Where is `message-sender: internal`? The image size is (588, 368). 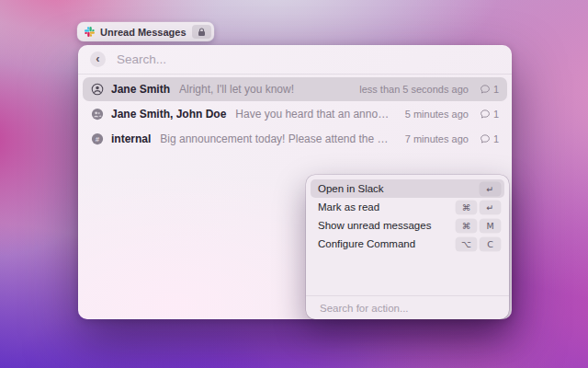 message-sender: internal is located at coordinates (130, 139).